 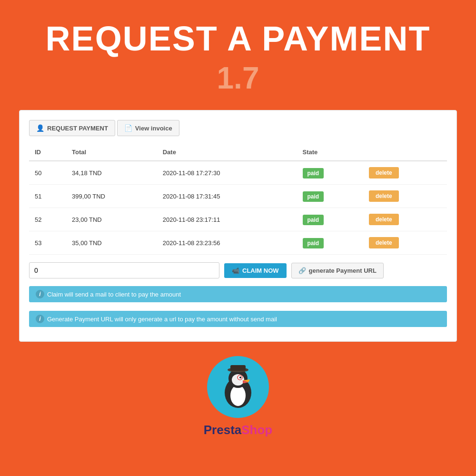 What do you see at coordinates (238, 39) in the screenshot?
I see `main-title: REQUEST A PAYMENT` at bounding box center [238, 39].